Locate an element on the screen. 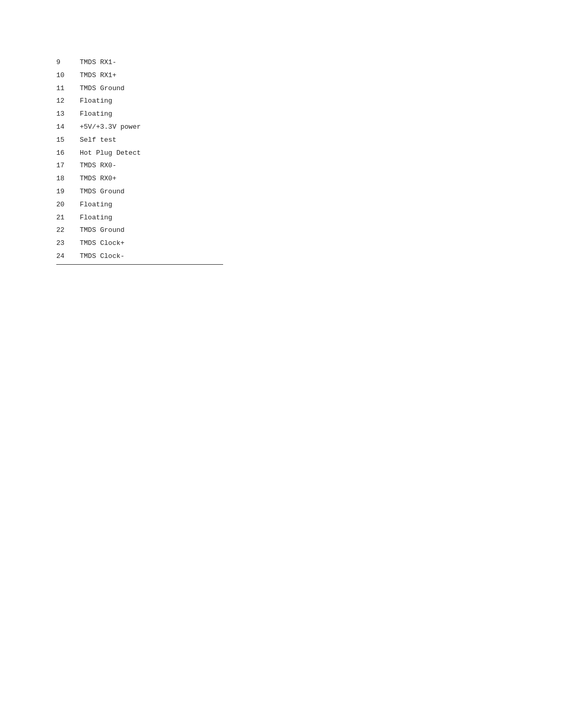 The width and height of the screenshot is (563, 728). pin-number: 20 is located at coordinates (68, 205).